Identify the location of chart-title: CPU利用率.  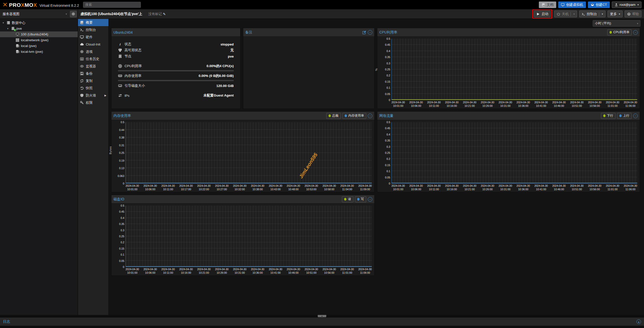
(388, 32).